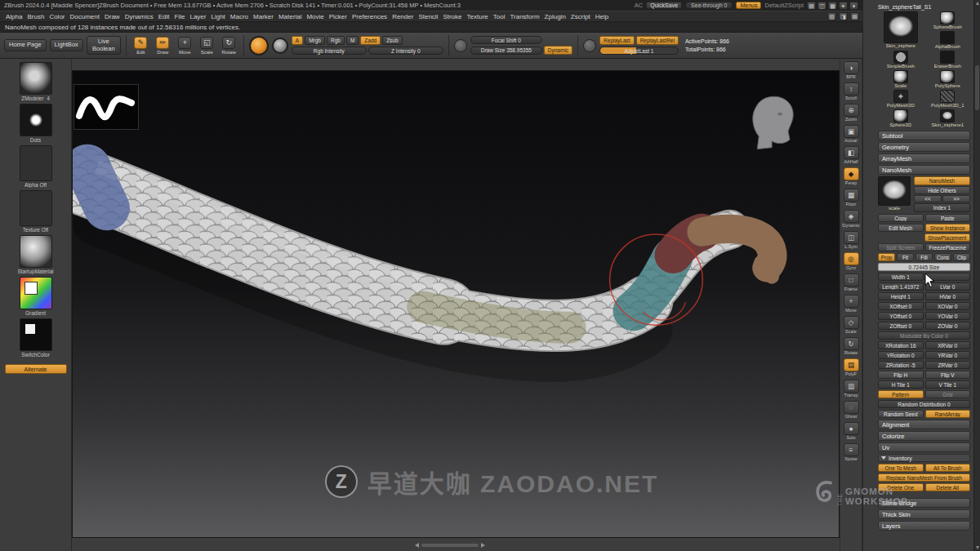  I want to click on focal-shift-slider: Focal Shift 0, so click(506, 40).